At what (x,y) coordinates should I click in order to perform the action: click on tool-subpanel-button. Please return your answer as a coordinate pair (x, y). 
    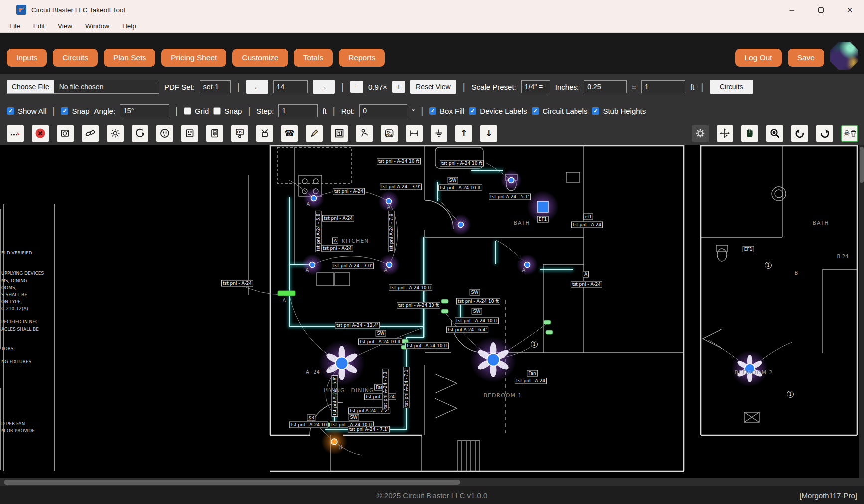
    Looking at the image, I should click on (339, 133).